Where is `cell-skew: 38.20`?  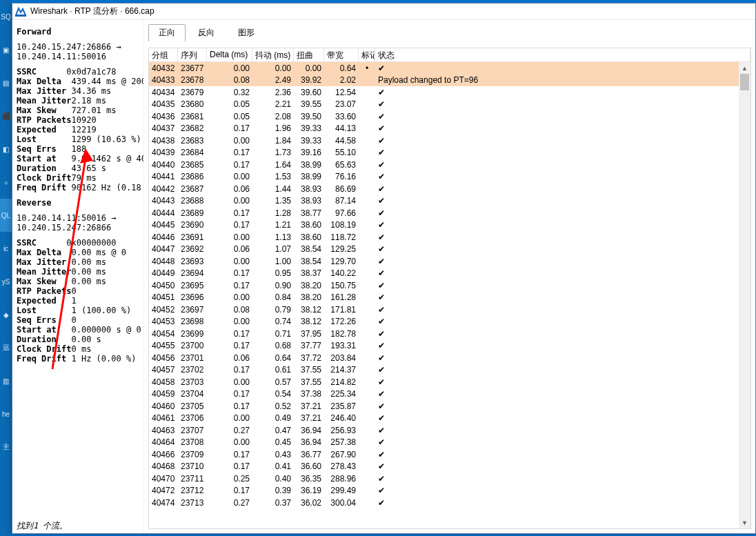
cell-skew: 38.20 is located at coordinates (309, 286).